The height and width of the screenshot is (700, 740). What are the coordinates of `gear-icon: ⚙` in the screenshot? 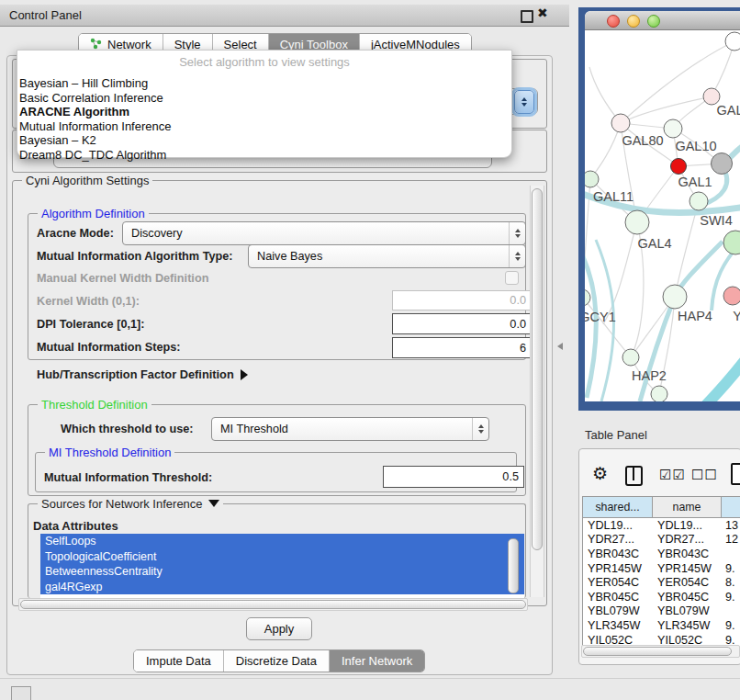 It's located at (600, 474).